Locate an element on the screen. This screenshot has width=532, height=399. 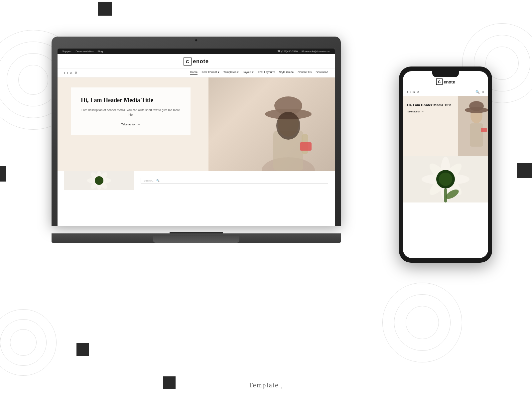
phone-twitter-icon: t is located at coordinates (410, 92).